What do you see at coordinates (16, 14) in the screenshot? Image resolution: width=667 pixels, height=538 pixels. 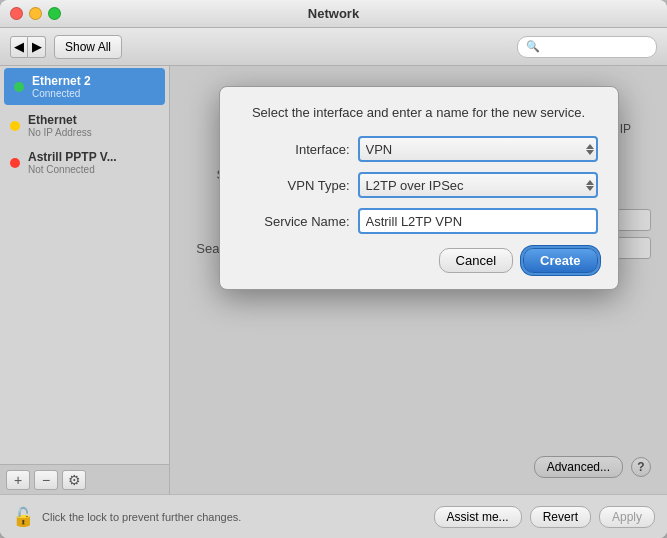 I see `close-button` at bounding box center [16, 14].